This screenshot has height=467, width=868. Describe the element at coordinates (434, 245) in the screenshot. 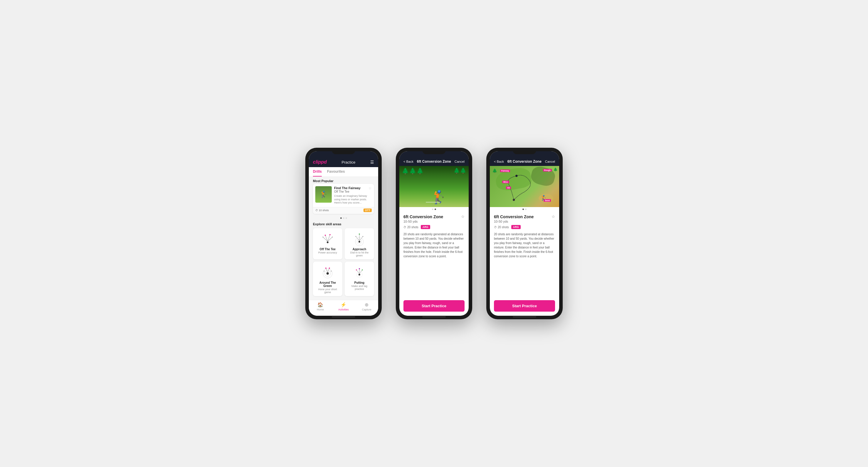

I see `drill-description-2: 20 shots are randomly generated at dista…` at that location.